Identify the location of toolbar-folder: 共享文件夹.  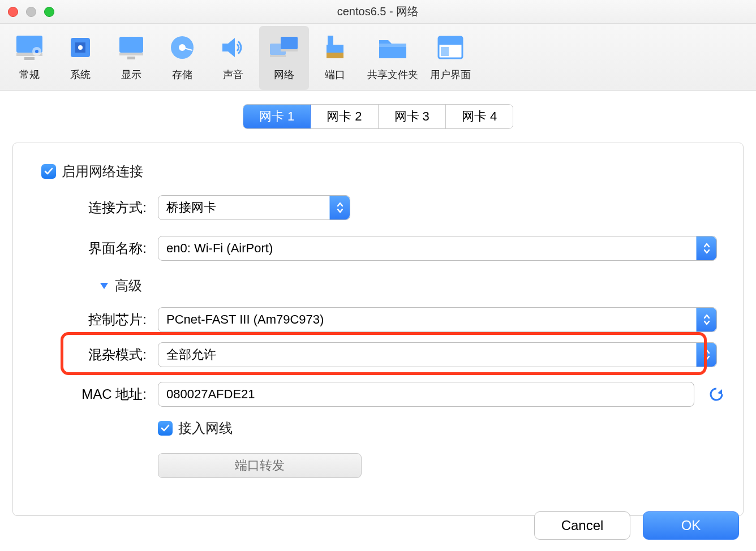
(393, 58).